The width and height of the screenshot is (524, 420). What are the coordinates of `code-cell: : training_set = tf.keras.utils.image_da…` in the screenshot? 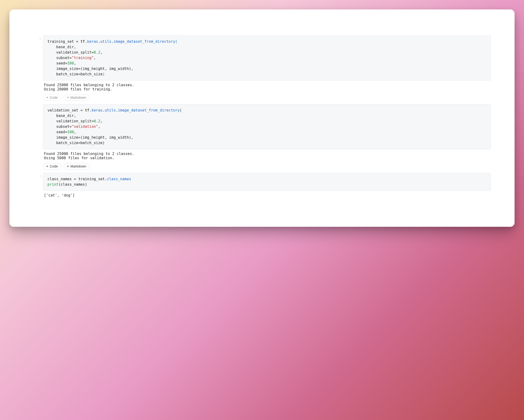 It's located at (267, 70).